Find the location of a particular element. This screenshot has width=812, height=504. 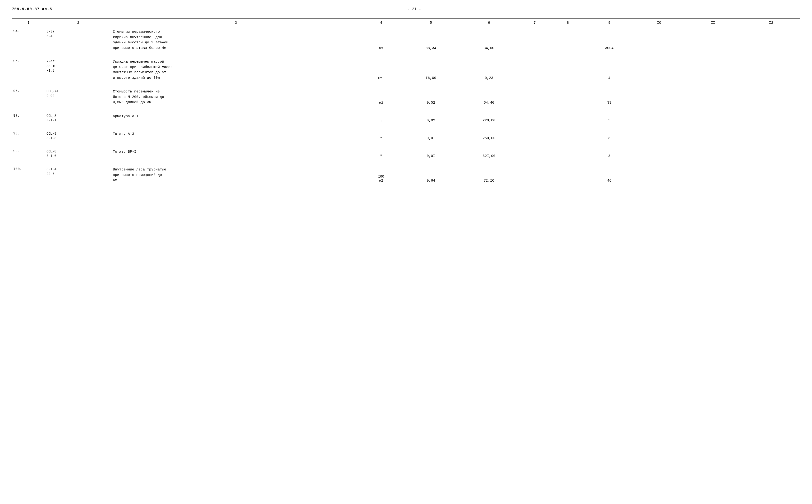

table-row: 98. ССЦ-8 3-I-3 То же, А-3 " 0,0I 250,00… is located at coordinates (406, 136).